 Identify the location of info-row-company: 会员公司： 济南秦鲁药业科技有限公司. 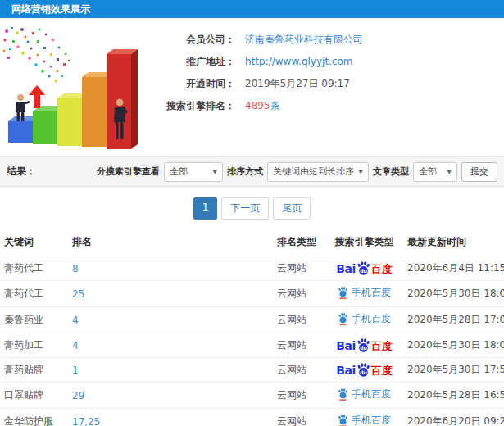
(332, 39).